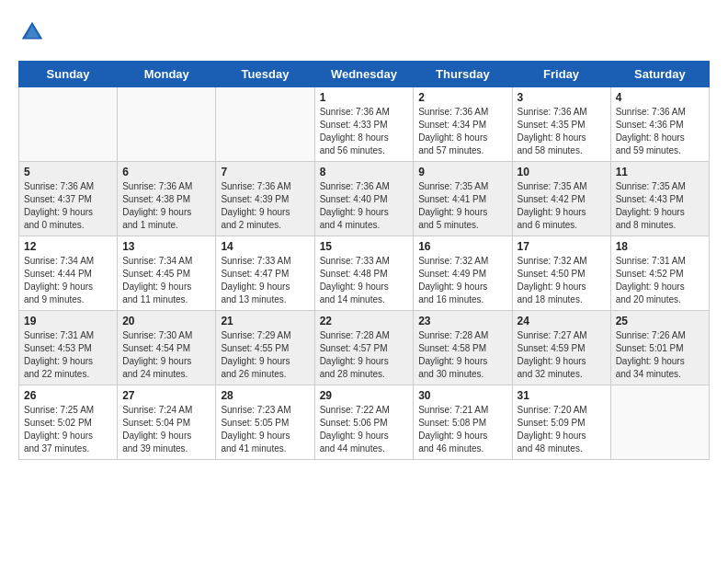 The image size is (728, 563). Describe the element at coordinates (265, 199) in the screenshot. I see `calendar-cell: 7Sunrise: 7:36 AM Sunset: 4:39 PM Daylig…` at that location.